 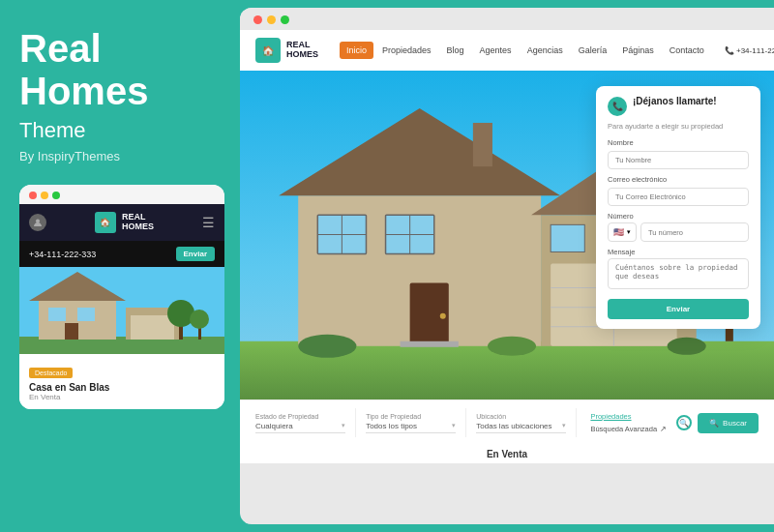 What do you see at coordinates (525, 50) in the screenshot?
I see `site-nav-links: Inicio Propiedades Blog Agentes Agencias…` at bounding box center [525, 50].